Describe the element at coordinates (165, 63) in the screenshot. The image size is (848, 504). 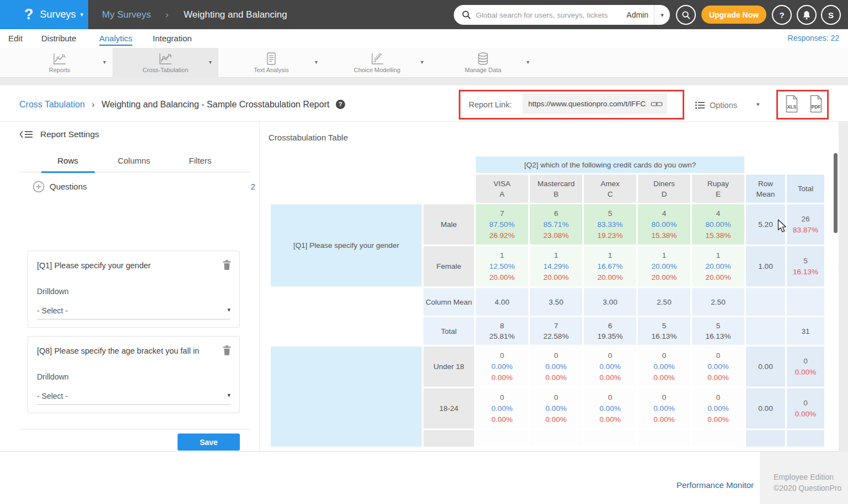
I see `toolbar-item-cross-tabulation: Cross-Tabulation ▾` at that location.